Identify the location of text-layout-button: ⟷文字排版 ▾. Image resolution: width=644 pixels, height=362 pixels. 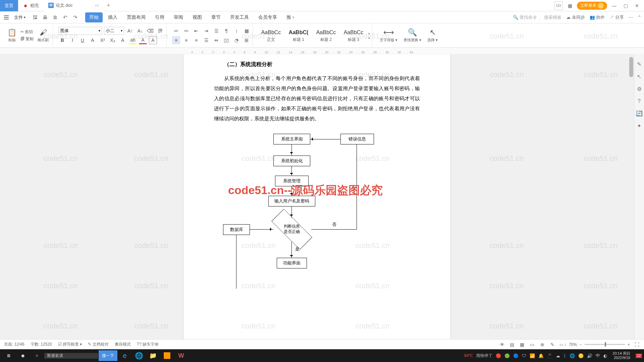
(388, 36).